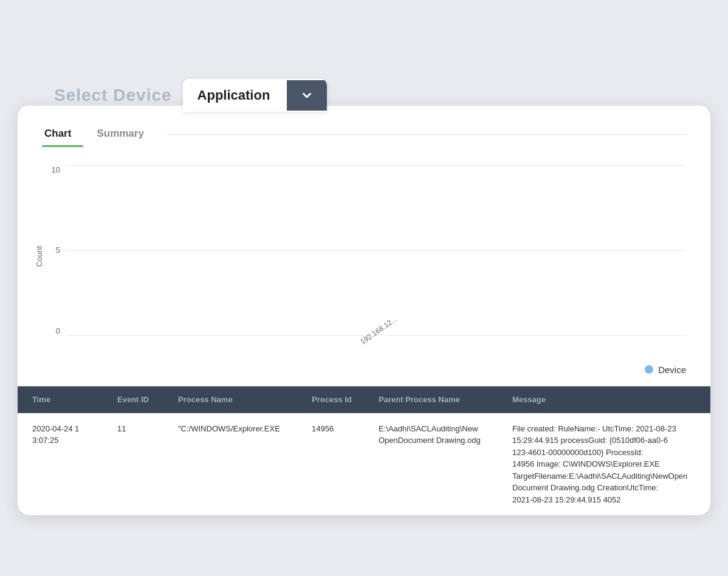 The width and height of the screenshot is (728, 576). Describe the element at coordinates (75, 464) in the screenshot. I see `td-time: 2020-04-24 1 3:07:25` at that location.